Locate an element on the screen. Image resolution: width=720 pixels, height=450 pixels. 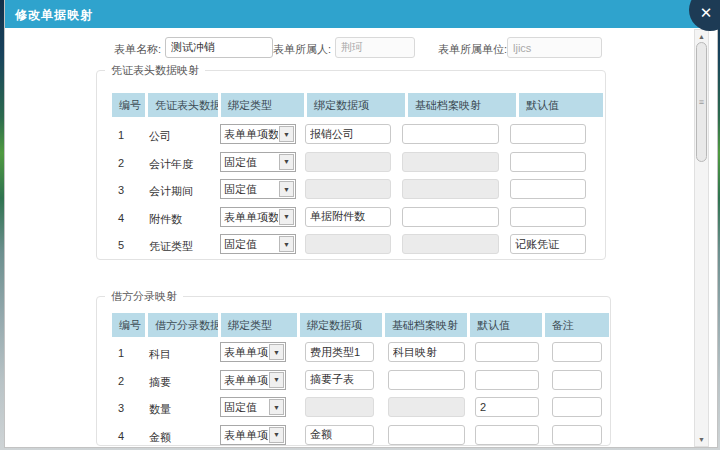
data-item-label: 金额 is located at coordinates (160, 438).